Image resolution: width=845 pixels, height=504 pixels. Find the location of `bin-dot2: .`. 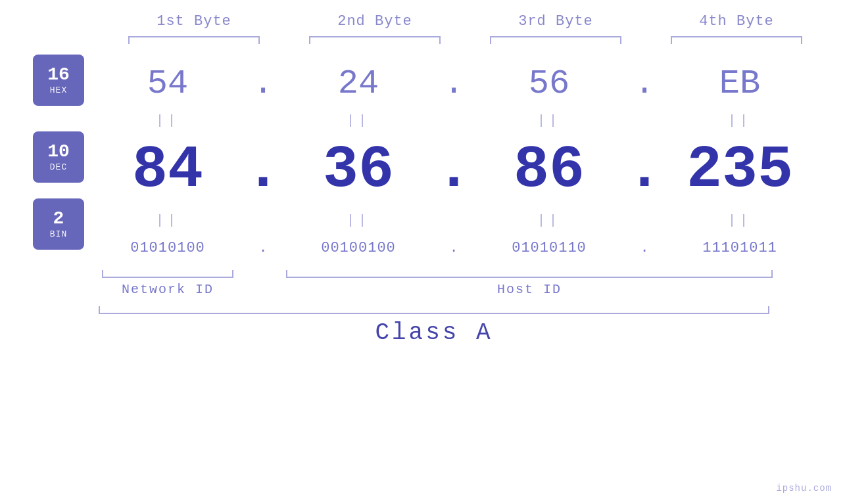

bin-dot2: . is located at coordinates (454, 248).